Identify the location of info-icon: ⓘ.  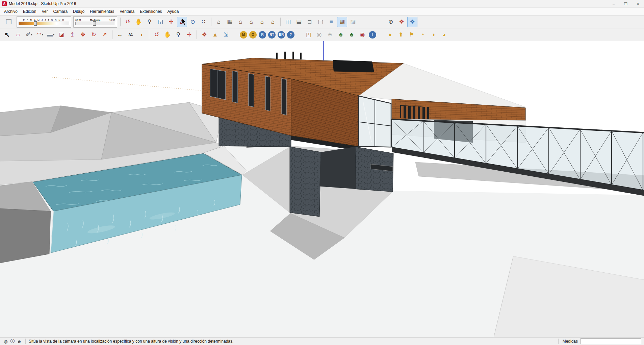
(12, 341).